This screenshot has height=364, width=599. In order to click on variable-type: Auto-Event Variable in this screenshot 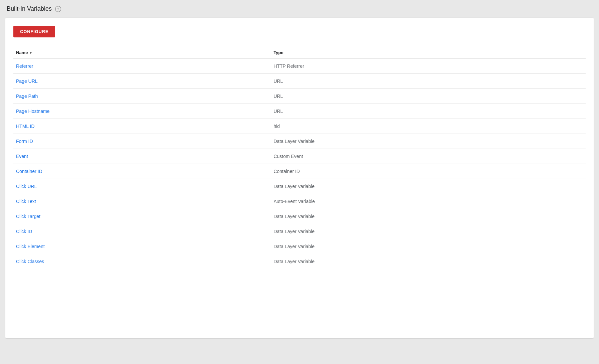, I will do `click(428, 202)`.